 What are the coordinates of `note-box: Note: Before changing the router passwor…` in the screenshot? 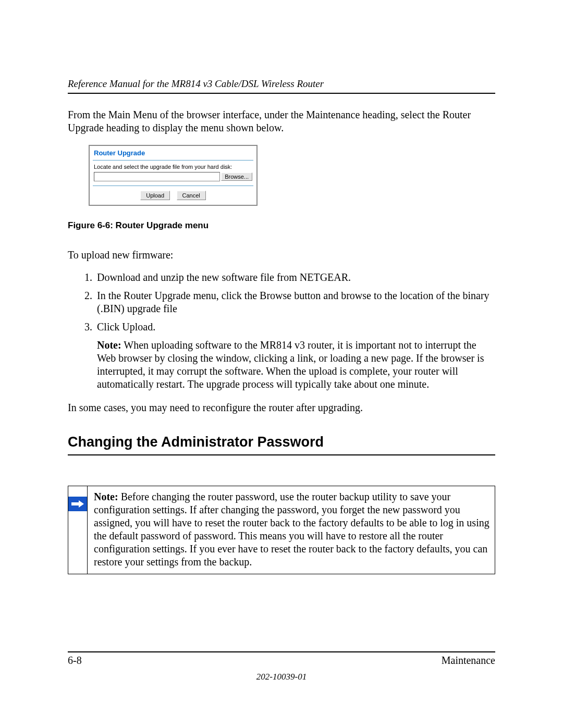 It's located at (282, 530).